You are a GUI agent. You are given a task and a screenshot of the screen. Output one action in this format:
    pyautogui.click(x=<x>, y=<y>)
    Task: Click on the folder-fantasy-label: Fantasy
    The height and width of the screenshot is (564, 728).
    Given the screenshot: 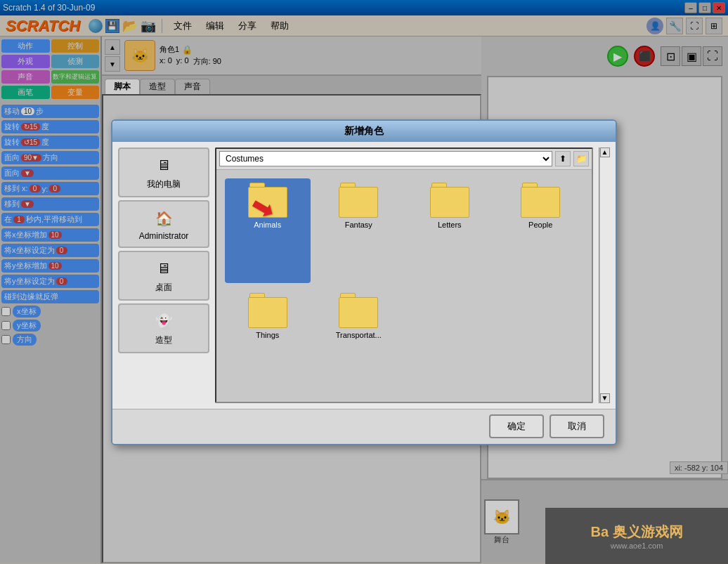 What is the action you would take?
    pyautogui.click(x=358, y=225)
    